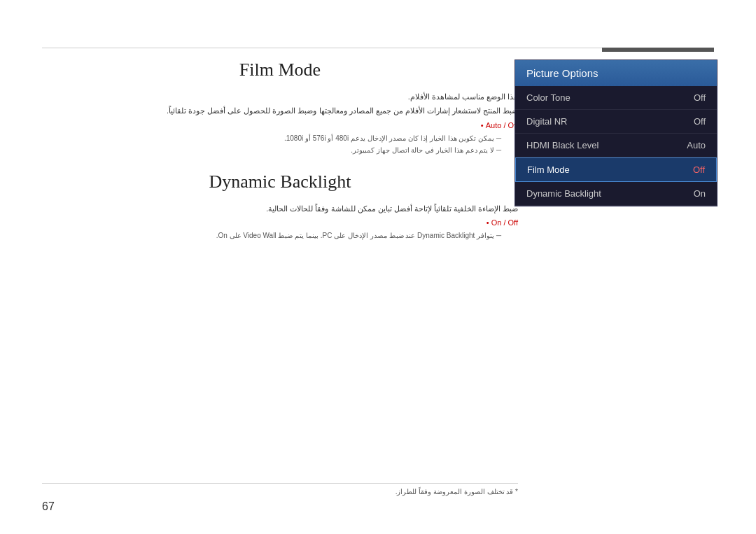 The image size is (756, 534). What do you see at coordinates (563, 146) in the screenshot?
I see `panel-row-label: HDMI Black Level` at bounding box center [563, 146].